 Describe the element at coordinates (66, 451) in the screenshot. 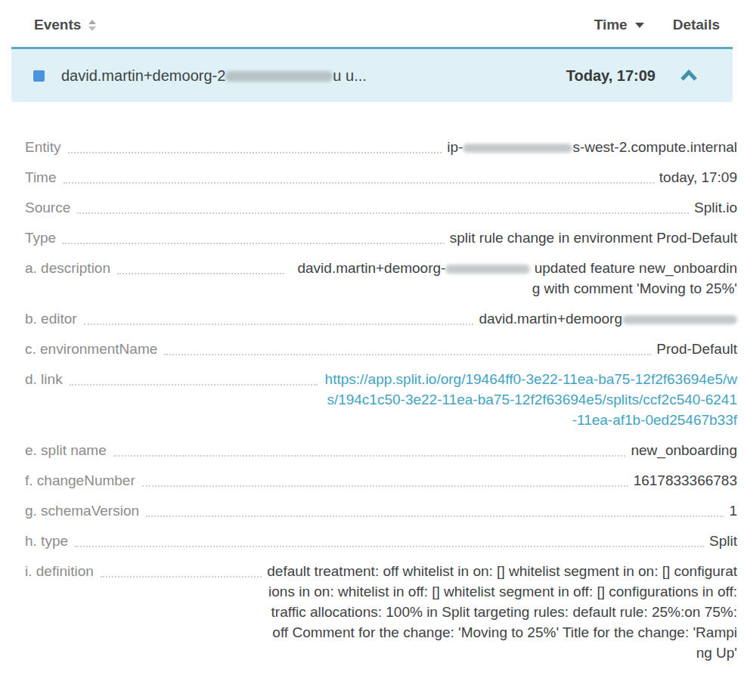

I see `detail-label: e. split name` at that location.